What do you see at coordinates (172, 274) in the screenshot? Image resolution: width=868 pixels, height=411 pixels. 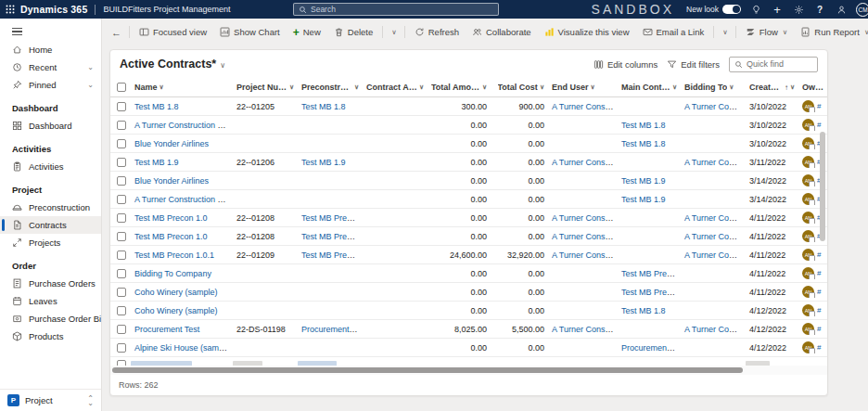 I see `record-link: Bidding To Company` at bounding box center [172, 274].